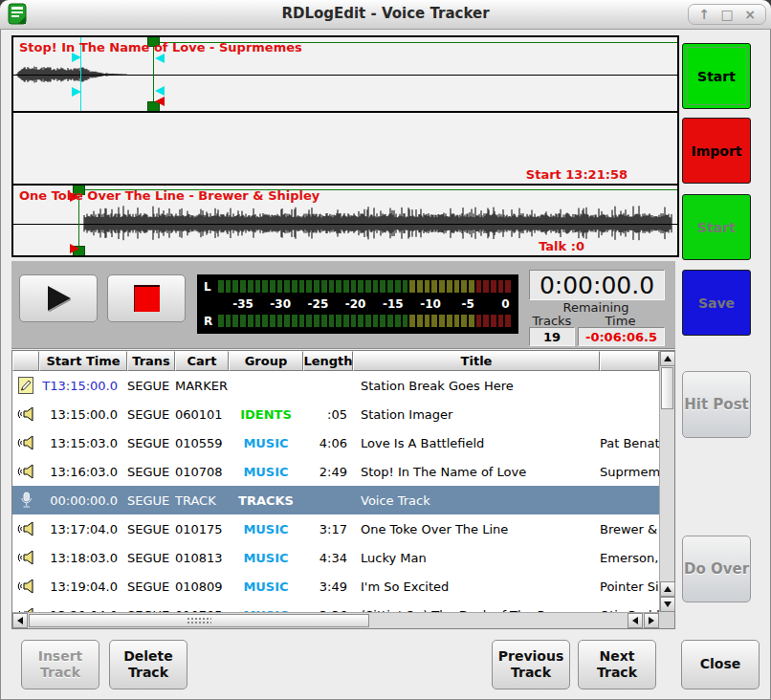  What do you see at coordinates (328, 558) in the screenshot?
I see `cell-length: 4:34` at bounding box center [328, 558].